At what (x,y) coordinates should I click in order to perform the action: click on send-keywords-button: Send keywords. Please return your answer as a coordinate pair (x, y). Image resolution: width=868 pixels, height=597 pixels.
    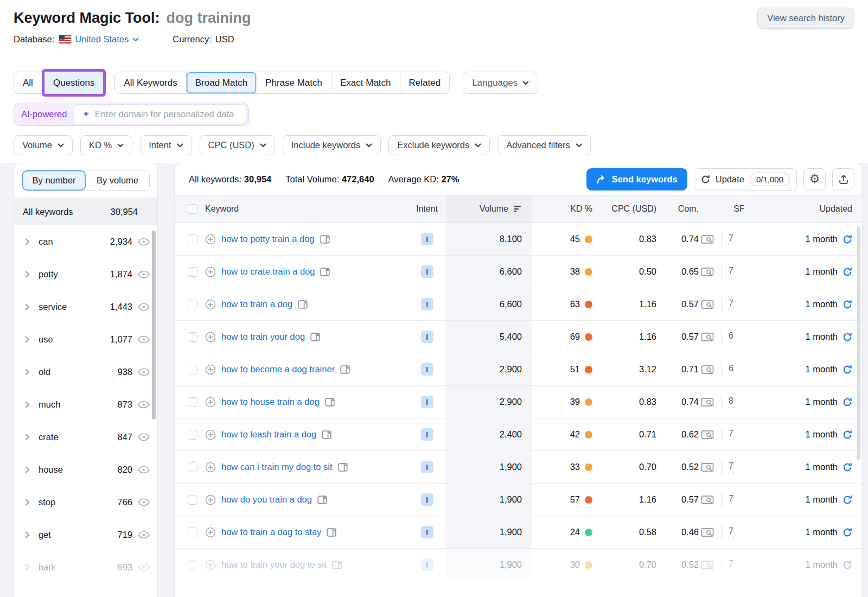
    Looking at the image, I should click on (637, 179).